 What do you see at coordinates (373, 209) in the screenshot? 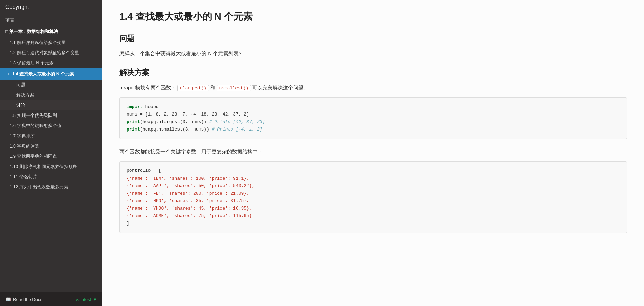
I see `code2-line-6: {'name': 'YHOO', 'shares': 45, 'price': …` at bounding box center [373, 209].